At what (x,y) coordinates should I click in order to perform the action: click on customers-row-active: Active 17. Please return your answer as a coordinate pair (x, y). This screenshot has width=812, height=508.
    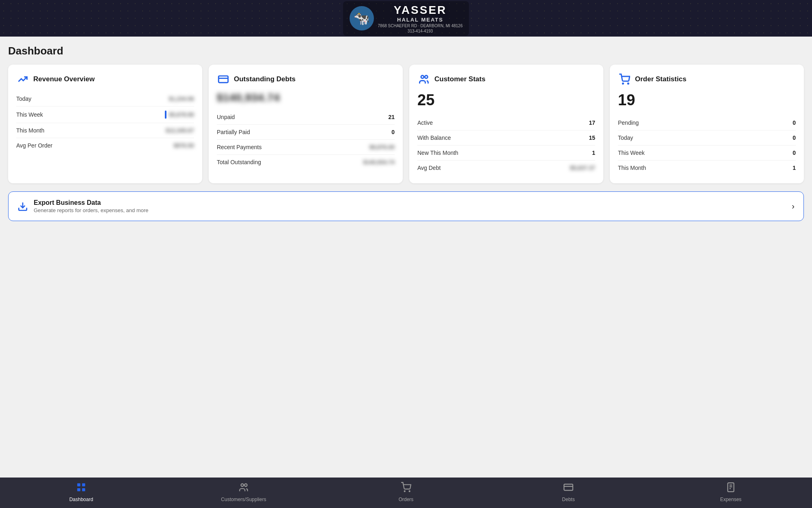
    Looking at the image, I should click on (506, 123).